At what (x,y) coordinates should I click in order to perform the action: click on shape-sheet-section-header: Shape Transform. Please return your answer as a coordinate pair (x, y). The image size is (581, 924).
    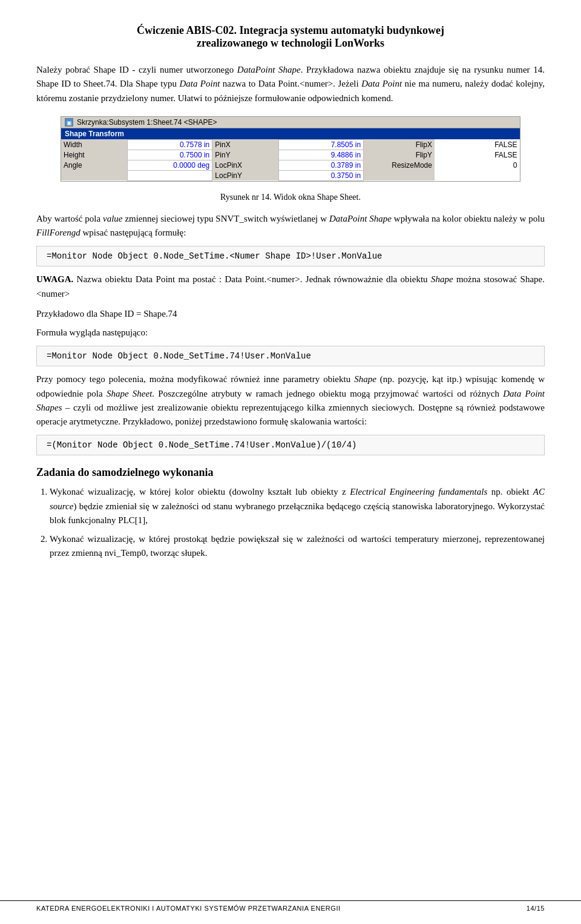
    Looking at the image, I should click on (290, 134).